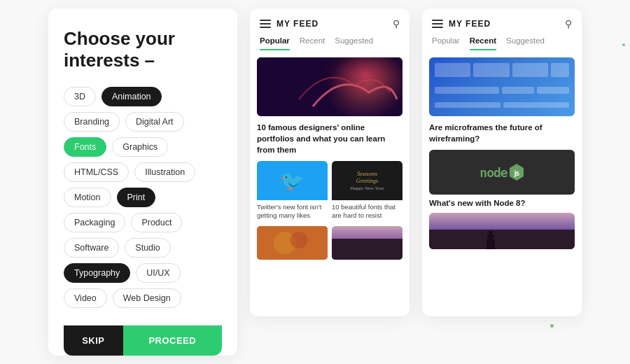 The width and height of the screenshot is (630, 364). I want to click on card-twitter: 🐦 Twitter's new font isn't getting many …, so click(293, 190).